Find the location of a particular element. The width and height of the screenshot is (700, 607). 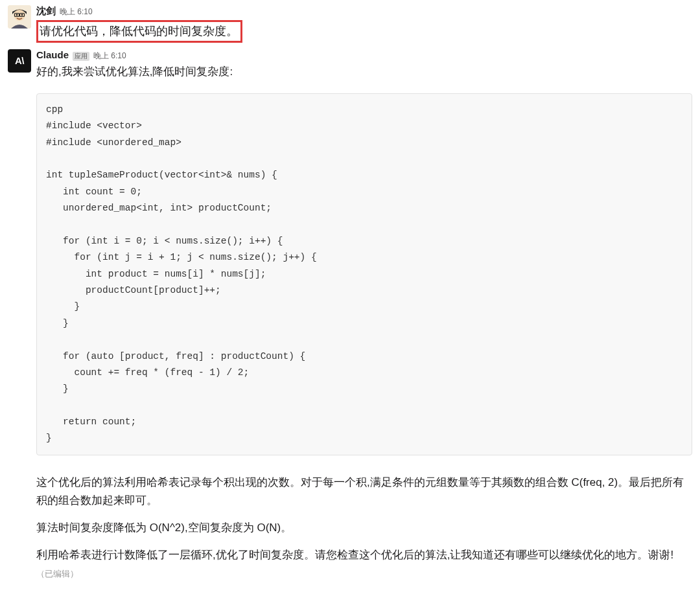

claude-name: Claude is located at coordinates (52, 54).